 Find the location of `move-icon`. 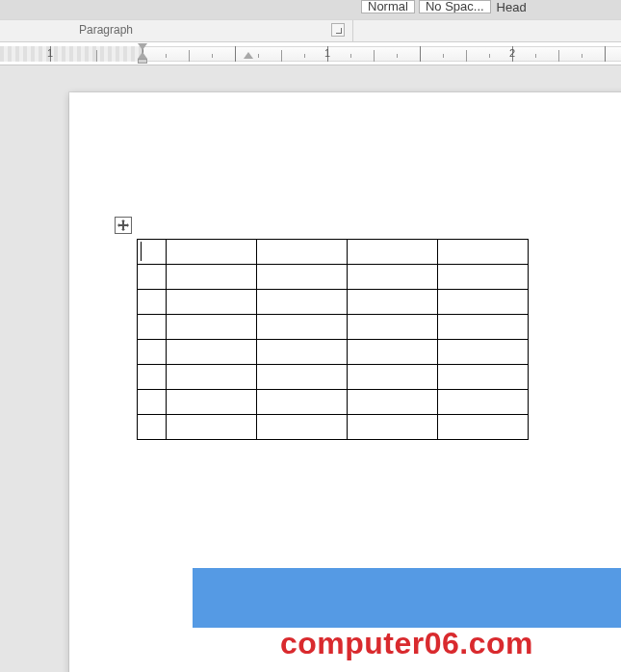

move-icon is located at coordinates (123, 225).